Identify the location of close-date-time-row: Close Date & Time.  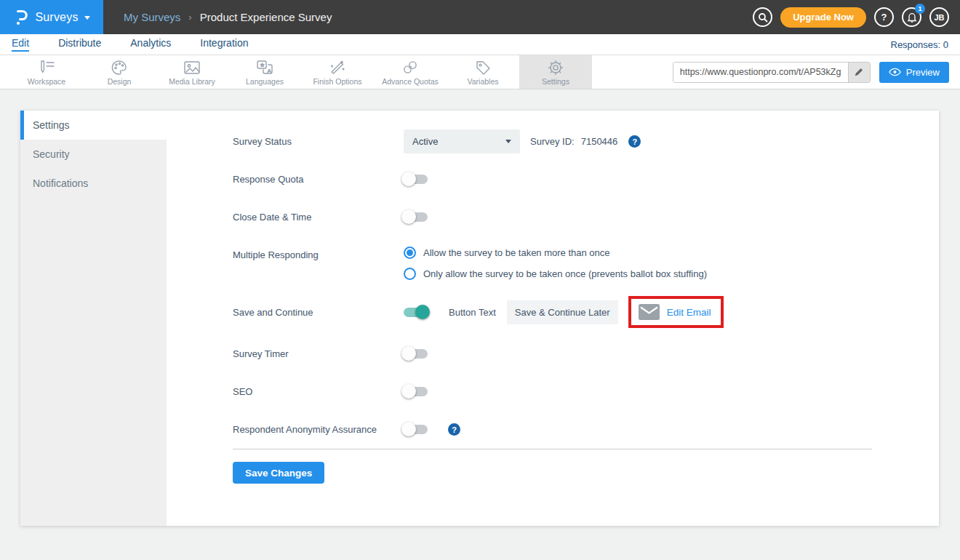
(586, 217).